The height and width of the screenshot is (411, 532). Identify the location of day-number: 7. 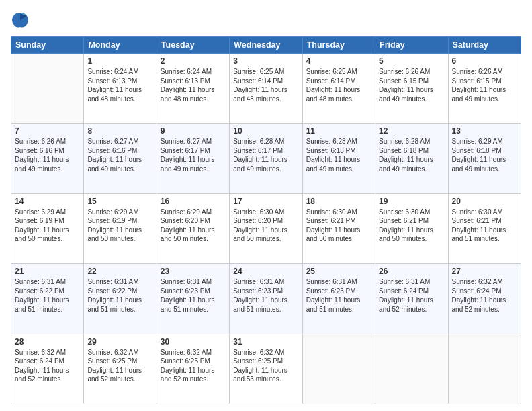
(47, 131).